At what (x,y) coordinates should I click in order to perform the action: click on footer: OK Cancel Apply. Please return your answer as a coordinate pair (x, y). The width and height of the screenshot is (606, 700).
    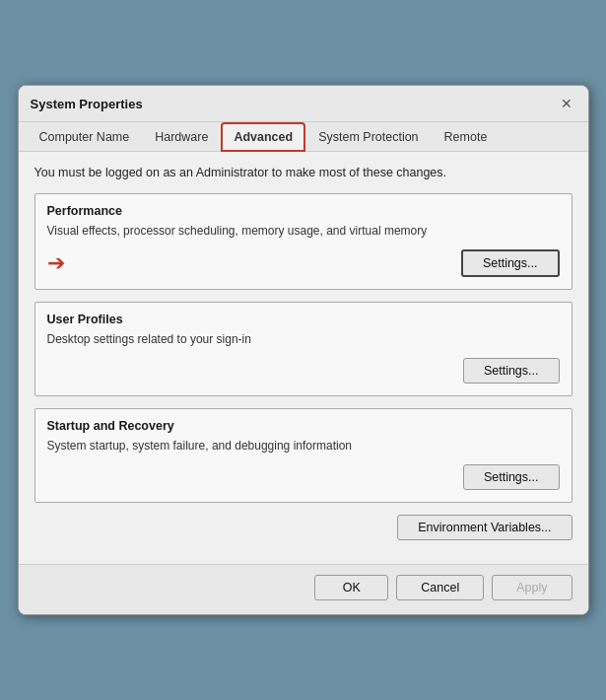
    Looking at the image, I should click on (303, 590).